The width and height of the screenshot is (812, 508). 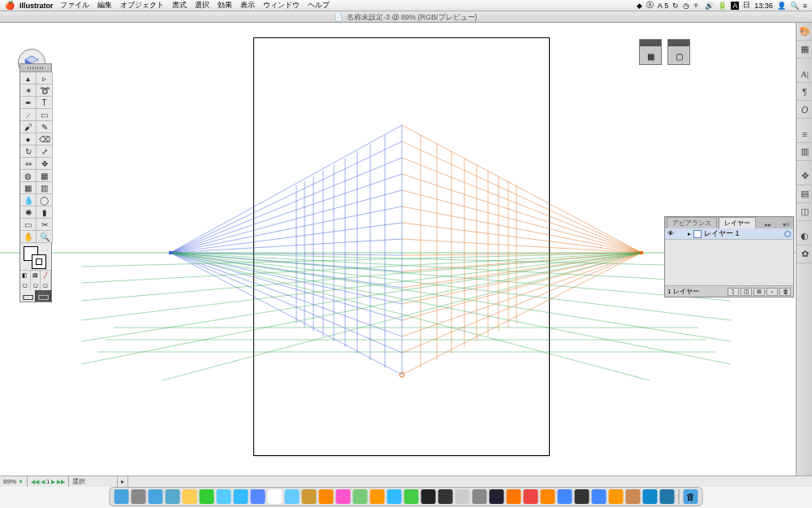 I want to click on character-panel-icon: A|, so click(x=804, y=74).